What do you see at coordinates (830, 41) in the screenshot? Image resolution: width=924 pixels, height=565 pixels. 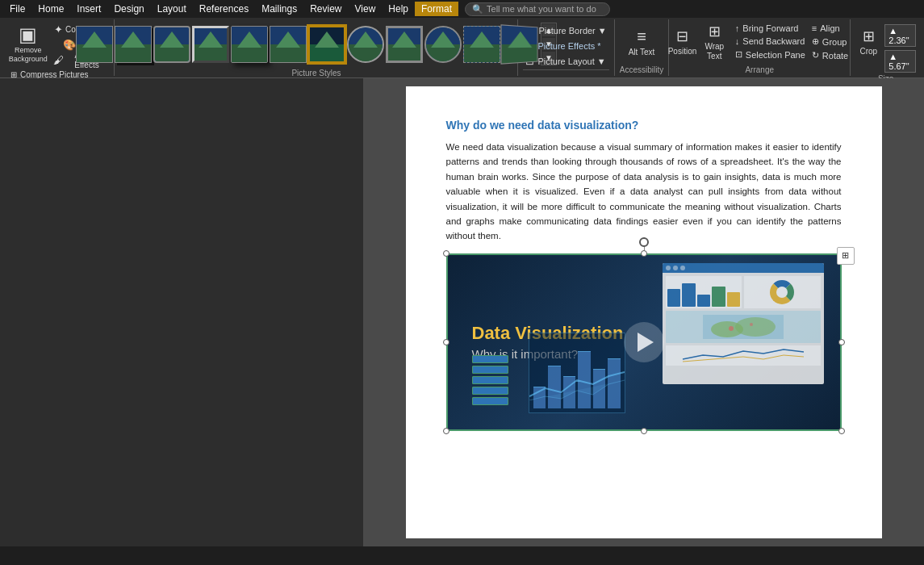 I see `arrange-stack2: ≡ Align ⊕ Group ↻ Rotate` at bounding box center [830, 41].